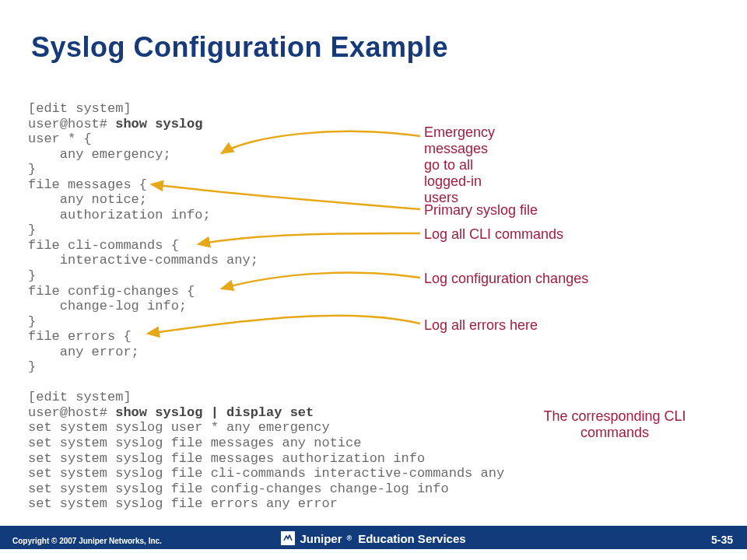 This screenshot has width=747, height=560. What do you see at coordinates (266, 261) in the screenshot?
I see `code-line: interactive-commands any;` at bounding box center [266, 261].